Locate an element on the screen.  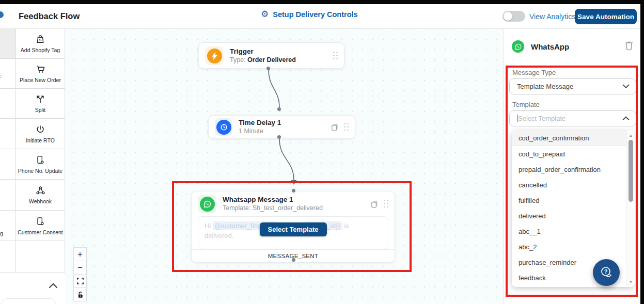
palette-label: Webhook is located at coordinates (40, 201).